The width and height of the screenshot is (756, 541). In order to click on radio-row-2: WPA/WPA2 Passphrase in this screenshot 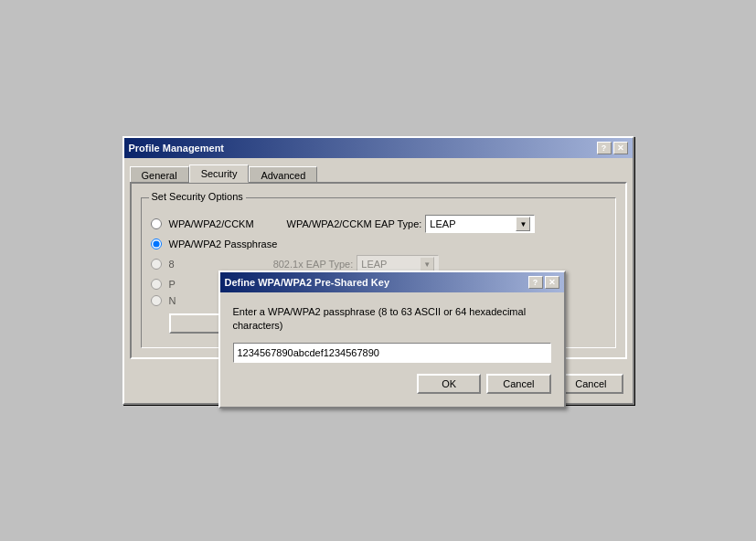, I will do `click(378, 244)`.